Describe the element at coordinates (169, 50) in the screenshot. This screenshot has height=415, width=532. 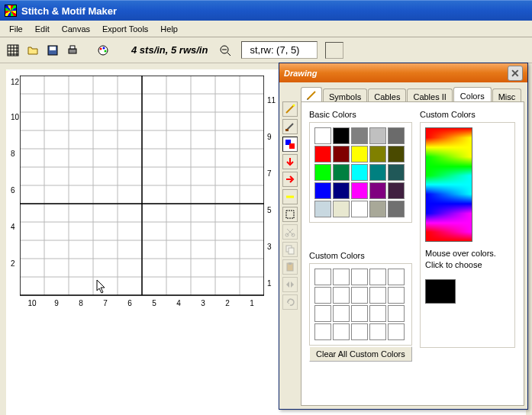
I see `gauge-text: 4 sts/in, 5 rws/in` at that location.